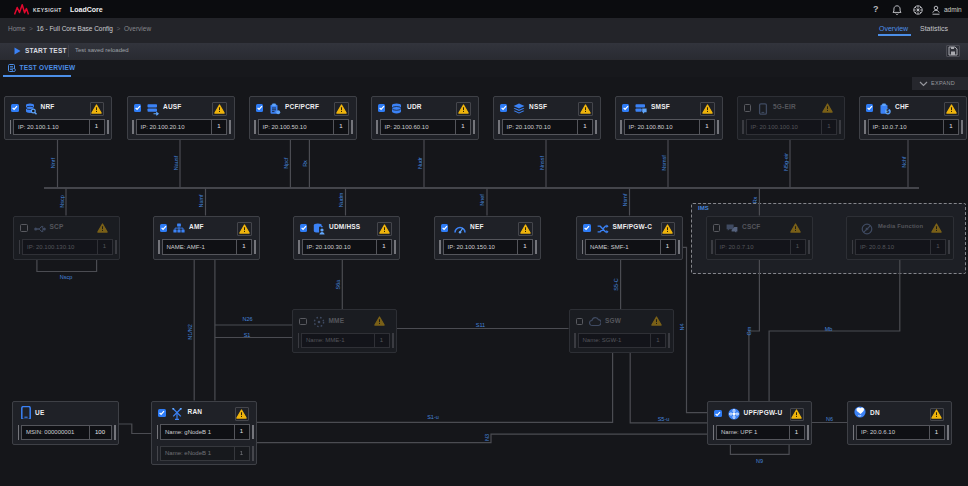 This screenshot has width=968, height=486. I want to click on svg-text: N3, so click(487, 438).